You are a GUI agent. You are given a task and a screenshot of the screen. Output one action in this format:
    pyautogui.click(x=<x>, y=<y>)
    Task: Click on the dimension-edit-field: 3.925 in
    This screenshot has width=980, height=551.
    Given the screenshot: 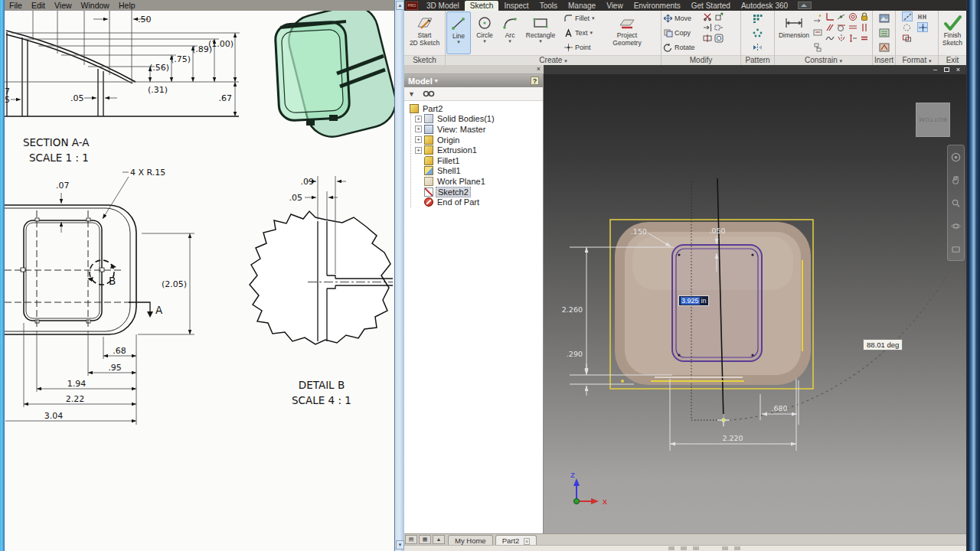 What is the action you would take?
    pyautogui.click(x=694, y=301)
    